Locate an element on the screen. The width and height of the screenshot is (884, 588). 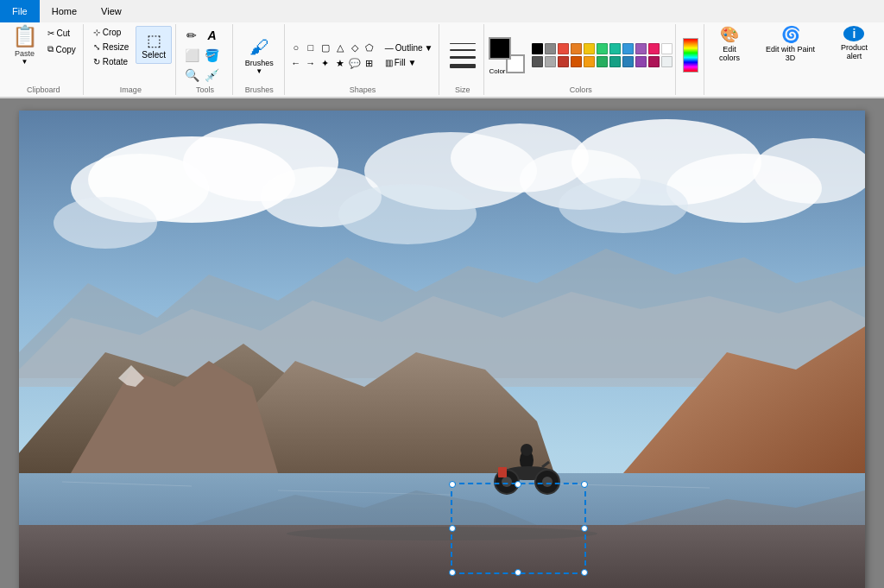
outline-icon: — is located at coordinates (389, 48).